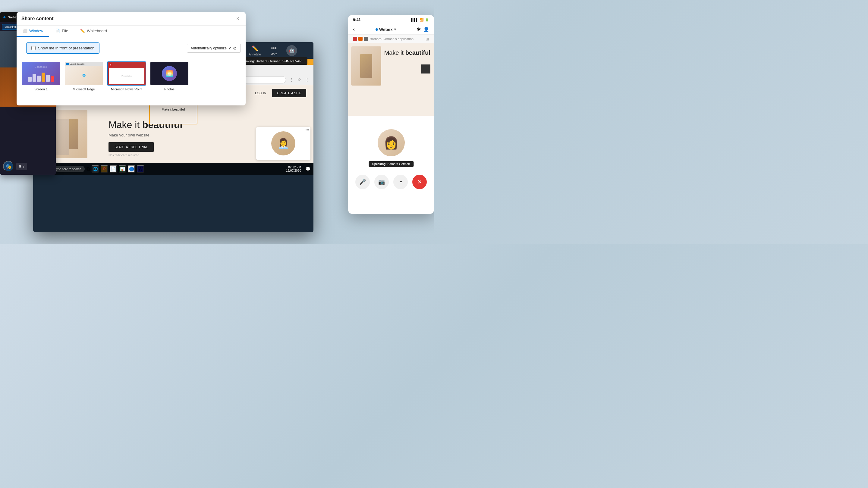 Image resolution: width=868 pixels, height=488 pixels. I want to click on webex-logo-icon: ●, so click(5, 17).